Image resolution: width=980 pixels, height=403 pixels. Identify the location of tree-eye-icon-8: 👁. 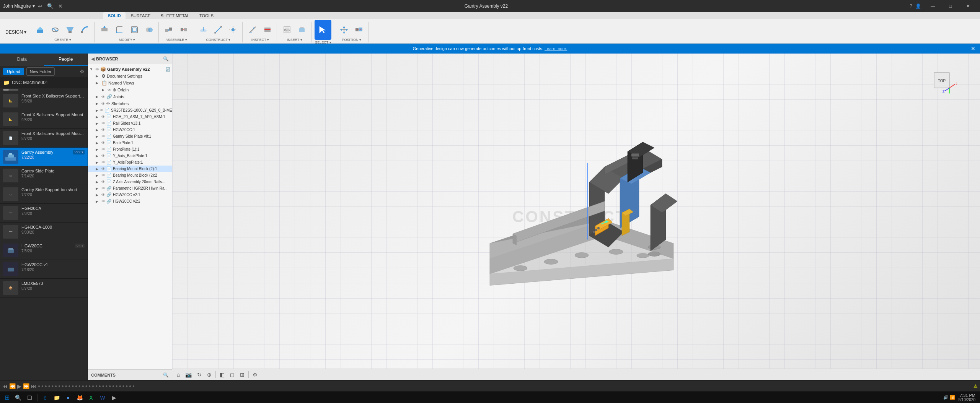
(103, 123).